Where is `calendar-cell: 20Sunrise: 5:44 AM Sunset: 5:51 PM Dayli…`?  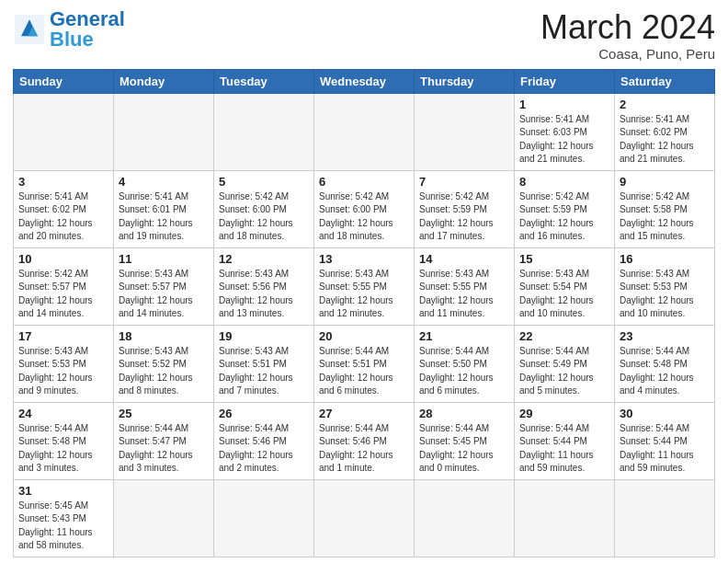
calendar-cell: 20Sunrise: 5:44 AM Sunset: 5:51 PM Dayli… is located at coordinates (364, 363).